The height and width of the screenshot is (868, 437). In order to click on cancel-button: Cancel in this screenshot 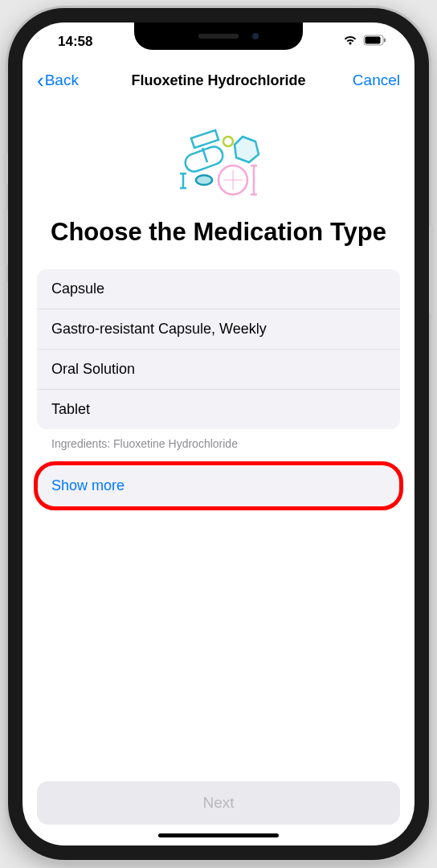, I will do `click(368, 80)`.